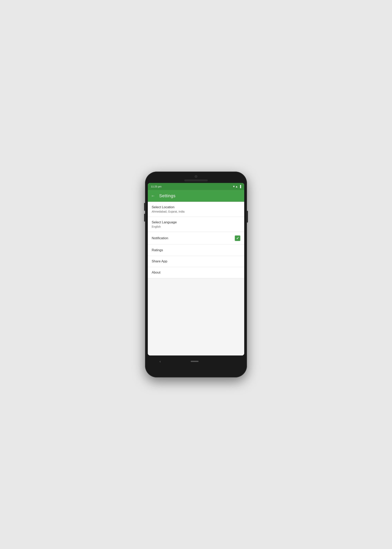 The height and width of the screenshot is (549, 392). I want to click on select-location-subtitle: Ahmedabad, Gujarat, India, so click(168, 211).